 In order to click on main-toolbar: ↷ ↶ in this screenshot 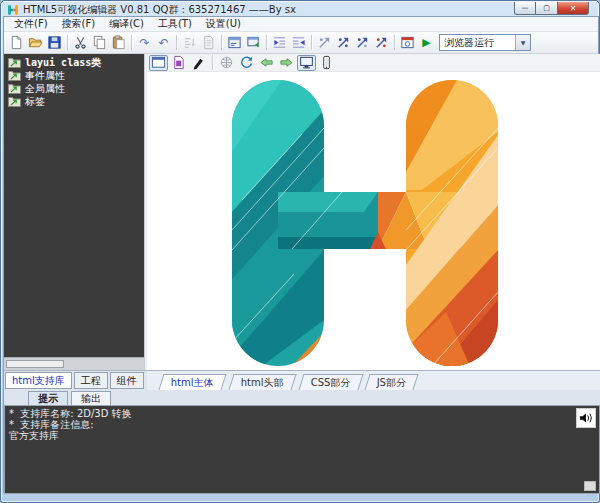, I will do `click(301, 43)`.